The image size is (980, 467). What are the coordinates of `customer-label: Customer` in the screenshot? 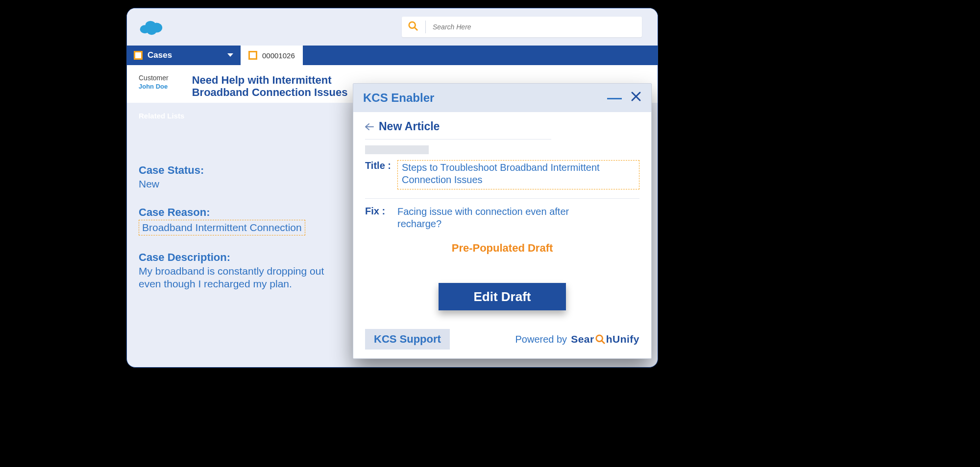 It's located at (154, 78).